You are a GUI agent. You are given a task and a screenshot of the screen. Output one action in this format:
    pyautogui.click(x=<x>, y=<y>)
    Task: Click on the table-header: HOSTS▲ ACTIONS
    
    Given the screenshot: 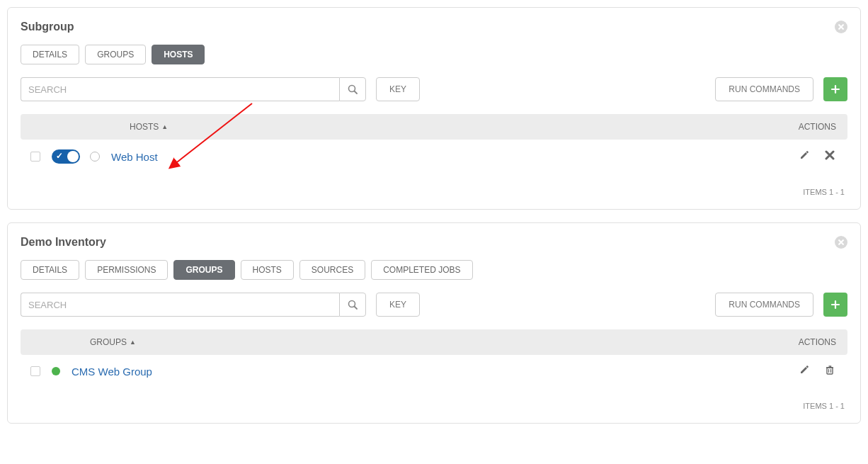 What is the action you would take?
    pyautogui.click(x=434, y=127)
    